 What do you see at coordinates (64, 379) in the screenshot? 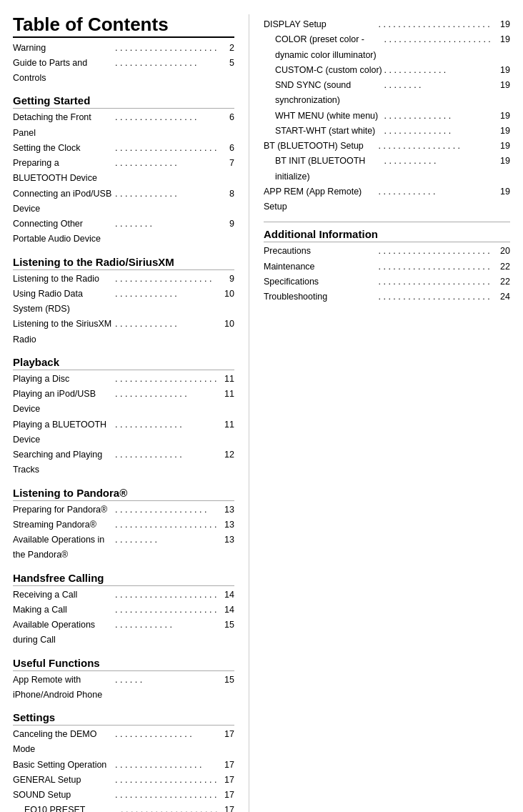
I see `entry-label: Playing a Disc` at bounding box center [64, 379].